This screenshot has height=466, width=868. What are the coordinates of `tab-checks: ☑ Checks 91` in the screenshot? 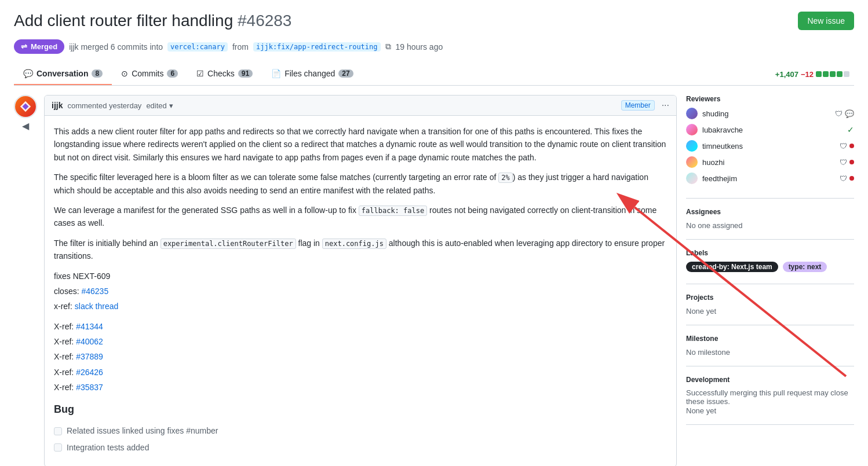 It's located at (225, 74).